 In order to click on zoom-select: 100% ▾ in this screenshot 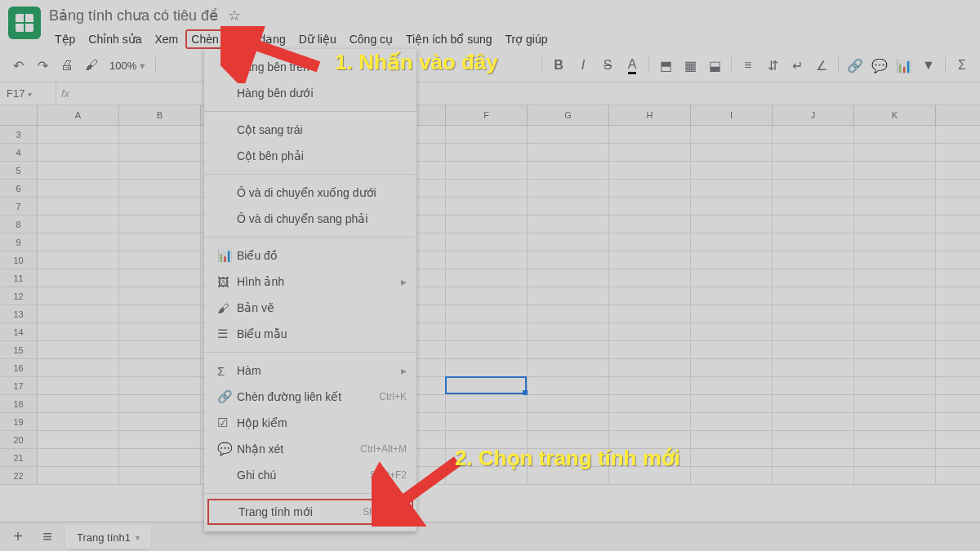, I will do `click(127, 65)`.